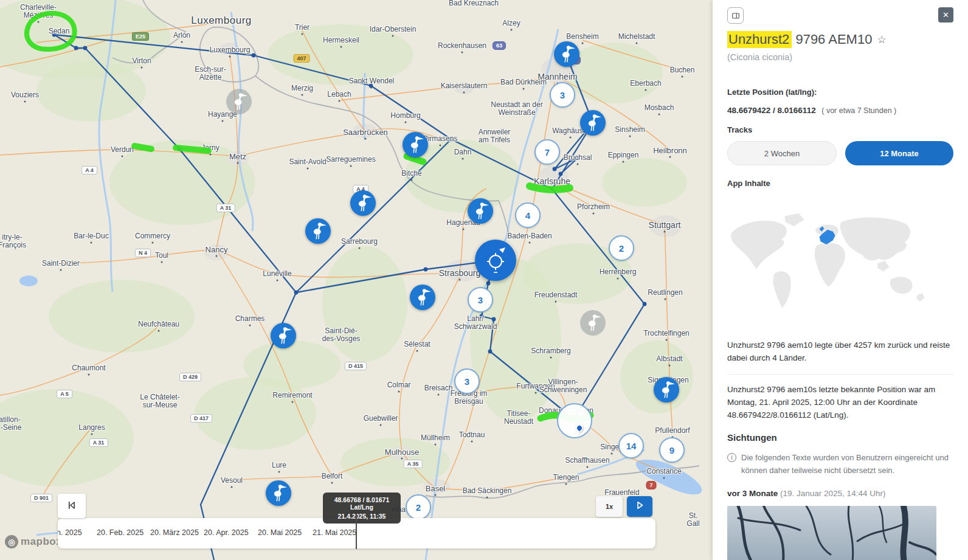 This screenshot has width=968, height=560. What do you see at coordinates (840, 464) in the screenshot?
I see `sightings-disclaimer: i Die folgenden Texte wurden von Benutze…` at bounding box center [840, 464].